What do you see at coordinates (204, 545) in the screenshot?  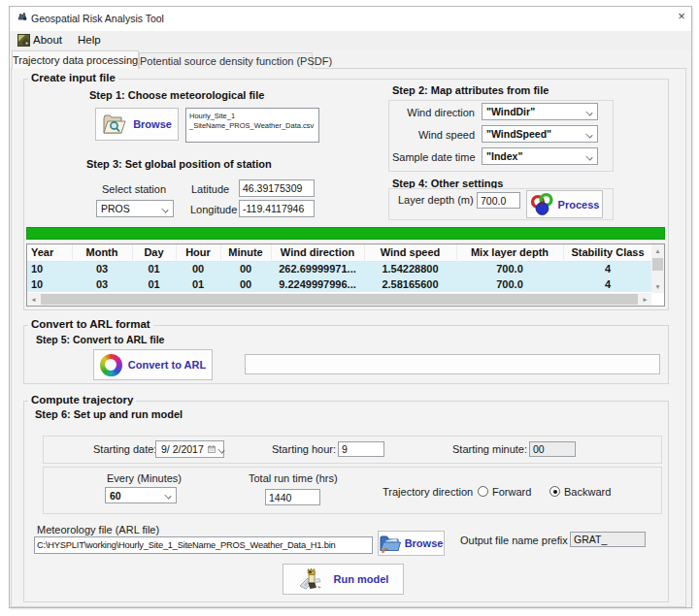 I see `met-arl-file-input` at bounding box center [204, 545].